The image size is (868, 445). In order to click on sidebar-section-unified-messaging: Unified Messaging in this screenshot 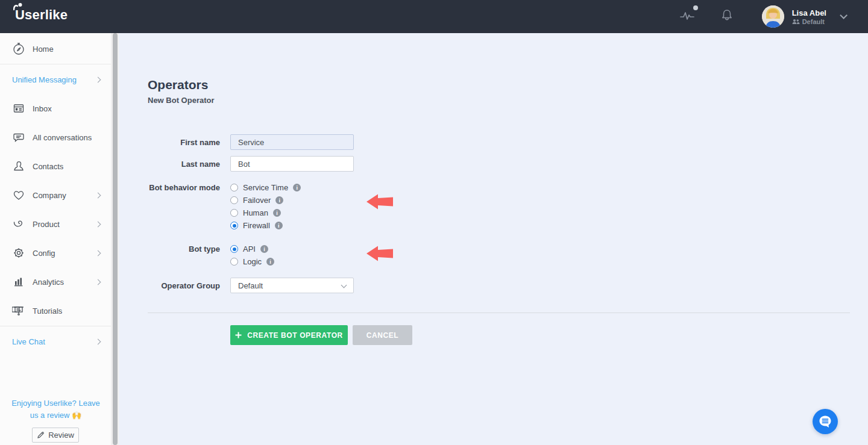, I will do `click(55, 79)`.